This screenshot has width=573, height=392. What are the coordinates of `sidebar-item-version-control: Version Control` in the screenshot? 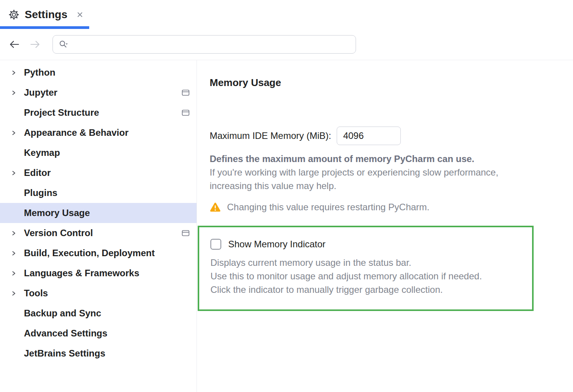 It's located at (98, 233).